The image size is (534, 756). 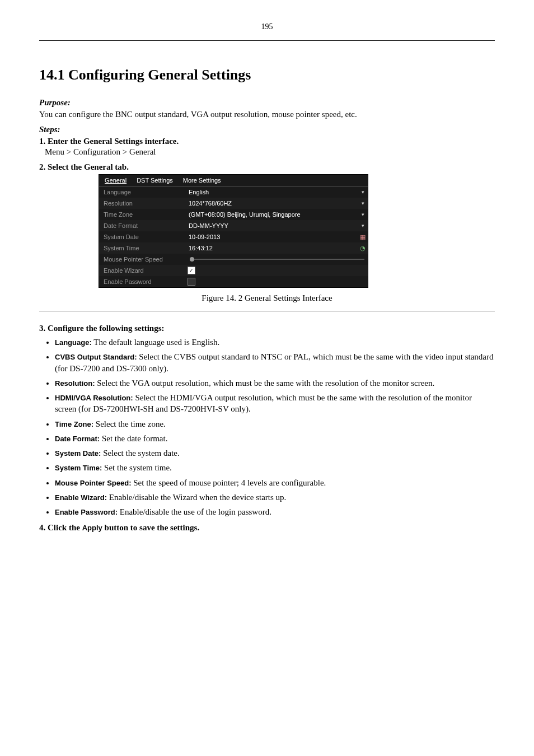 What do you see at coordinates (273, 203) in the screenshot?
I see `resolution-select: 1024*768/60HZ` at bounding box center [273, 203].